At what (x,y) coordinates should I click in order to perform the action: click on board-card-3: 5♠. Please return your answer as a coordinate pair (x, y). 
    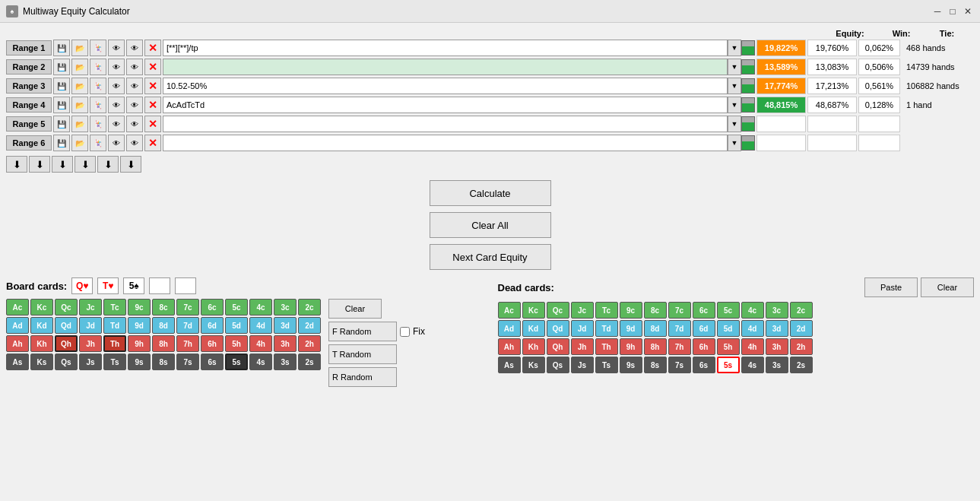
    Looking at the image, I should click on (134, 286).